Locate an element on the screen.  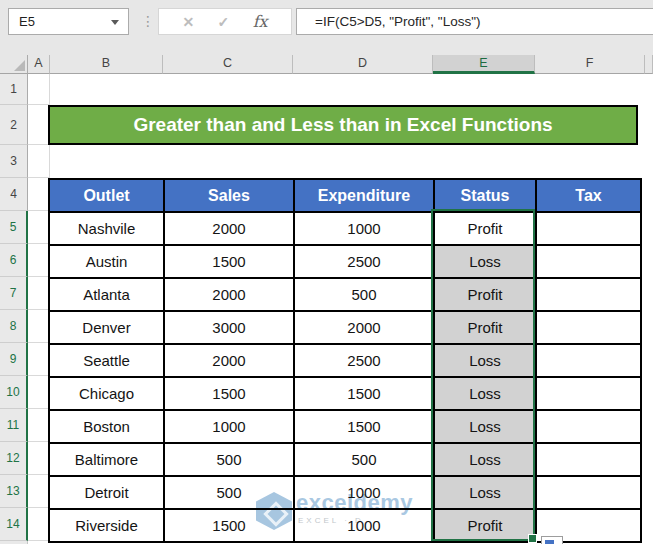
cell-outlet: Riverside is located at coordinates (108, 526).